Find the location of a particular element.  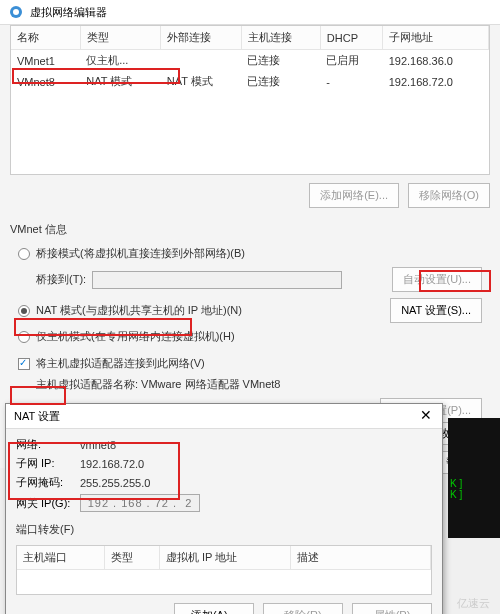

col-subnet: 子网地址 is located at coordinates (436, 38).